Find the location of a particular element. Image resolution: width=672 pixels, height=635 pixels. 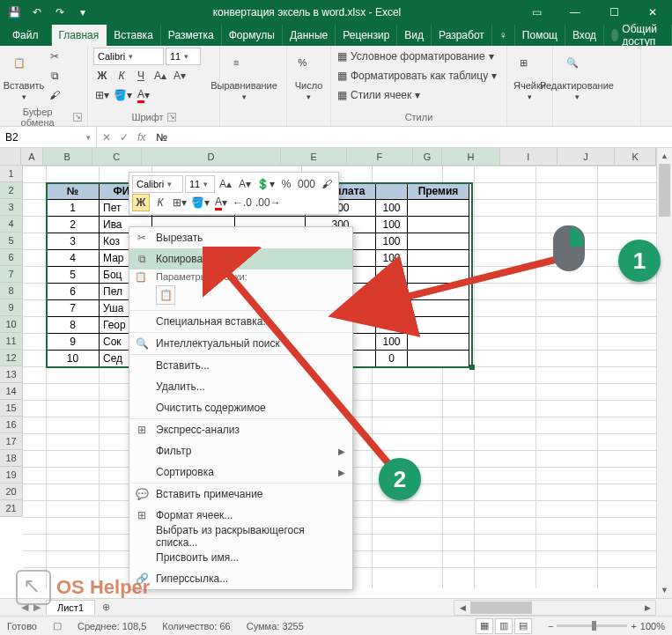

inc-decimal-icon: ←.0 is located at coordinates (242, 203).